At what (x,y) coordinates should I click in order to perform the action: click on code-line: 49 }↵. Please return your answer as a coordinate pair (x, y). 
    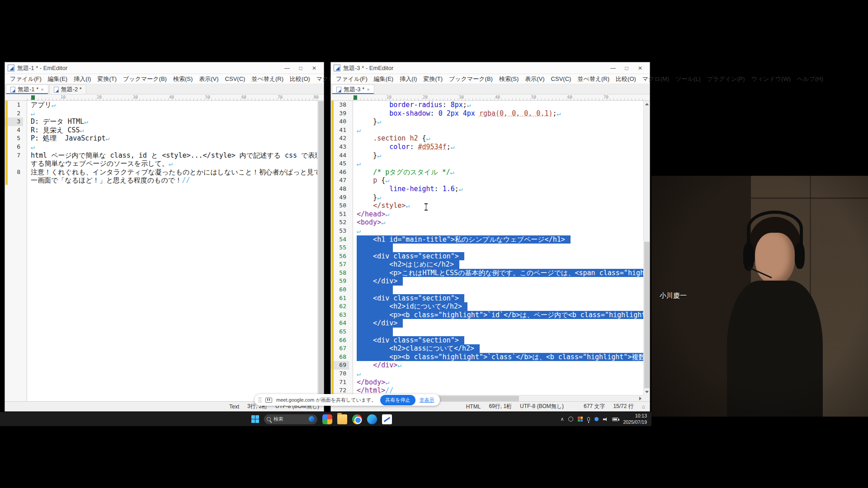
    Looking at the image, I should click on (490, 198).